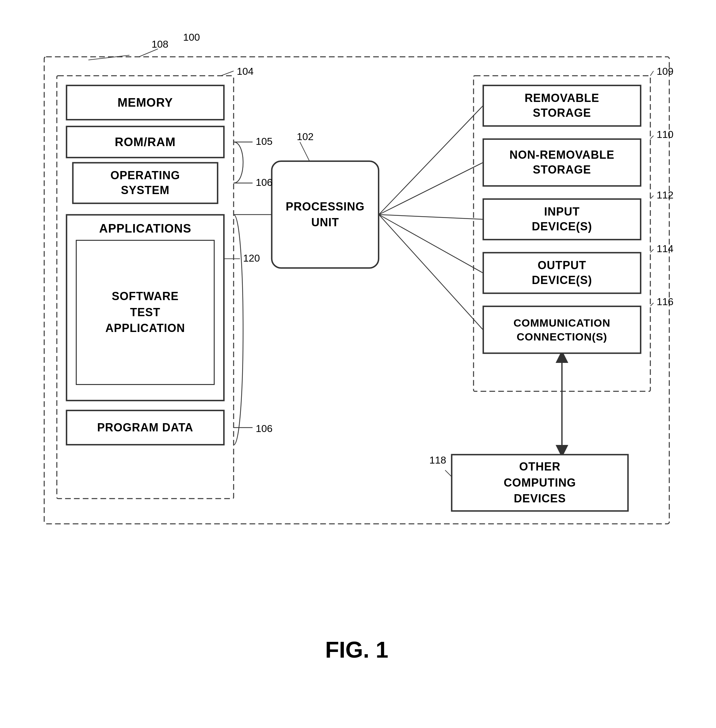 The height and width of the screenshot is (728, 716). What do you see at coordinates (264, 428) in the screenshot?
I see `ref-106b: 106` at bounding box center [264, 428].